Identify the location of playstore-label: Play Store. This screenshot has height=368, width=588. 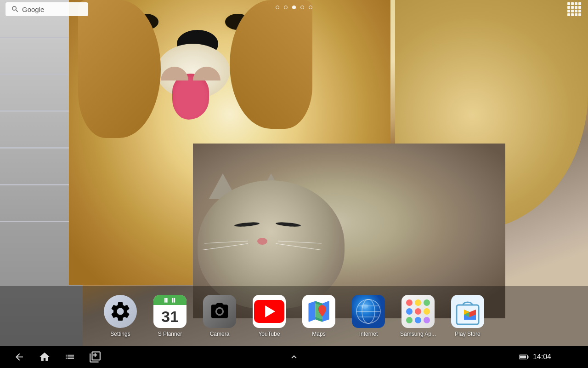
(468, 334).